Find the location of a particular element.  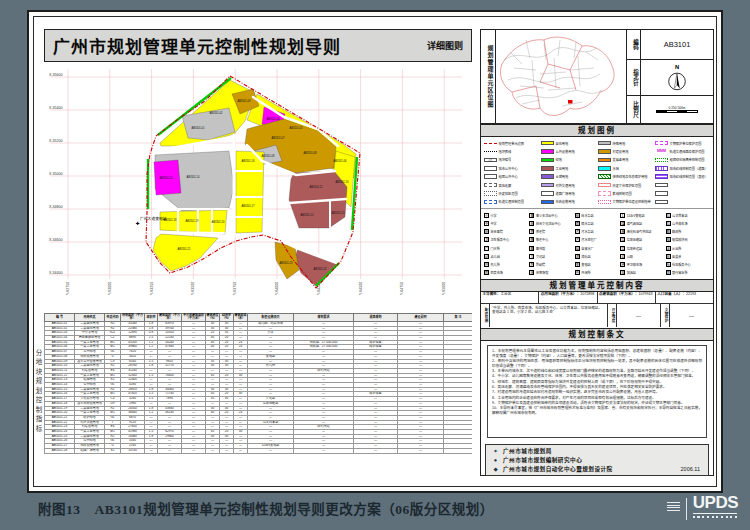

legend-item: 居住用地 is located at coordinates (568, 143).